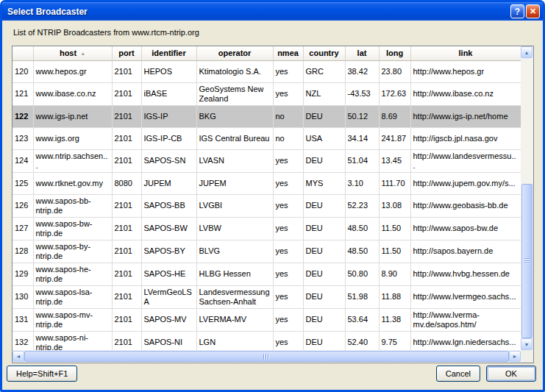 The image size is (545, 392). What do you see at coordinates (466, 183) in the screenshot?
I see `cell-link: http://www.jupem.gov.my/s...` at bounding box center [466, 183].